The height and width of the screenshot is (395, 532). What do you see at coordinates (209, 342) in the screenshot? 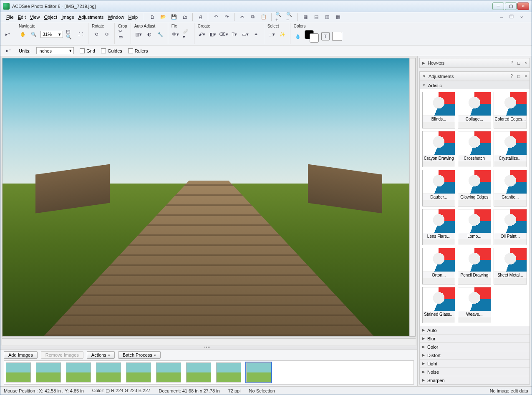
I see `horizontal-scrollbar` at bounding box center [209, 342].